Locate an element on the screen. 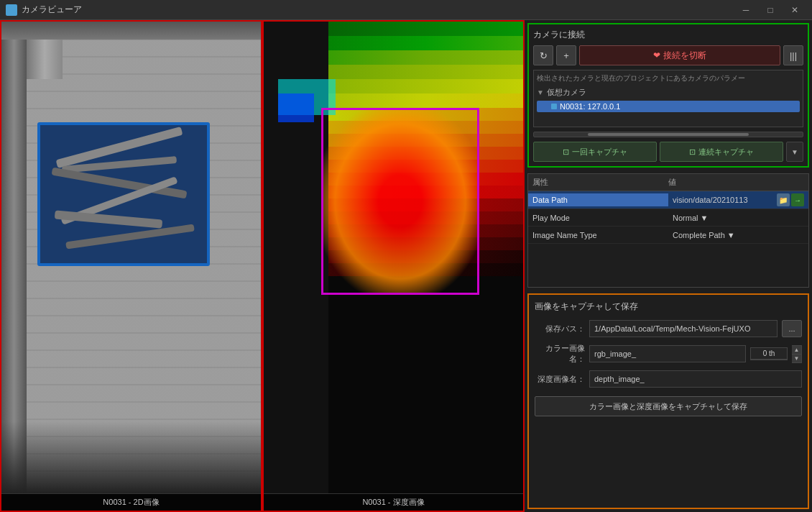 Image resolution: width=812 pixels, height=512 pixels. spinner-down-button: ▼ is located at coordinates (796, 358).